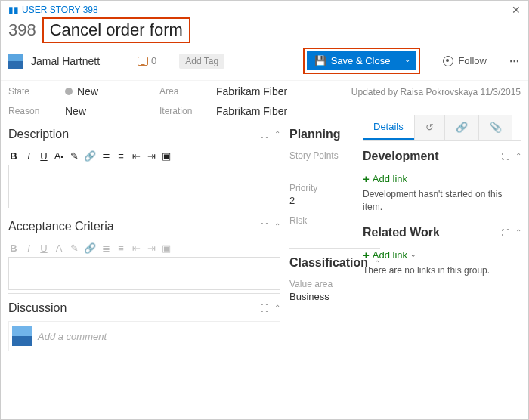 This screenshot has height=420, width=529. Describe the element at coordinates (413, 255) in the screenshot. I see `chevron-down-icon: ⌄` at that location.